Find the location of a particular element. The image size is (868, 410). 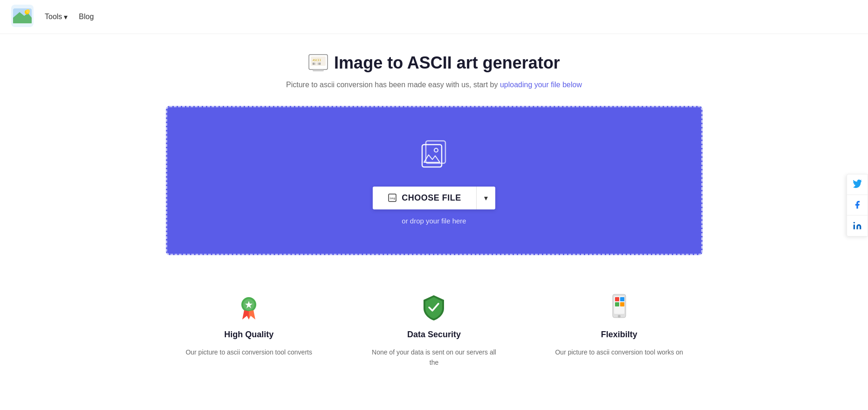

hero-section: ASCII ▓▒░ ░▒▓ Image to ASCII art generat… is located at coordinates (434, 72).